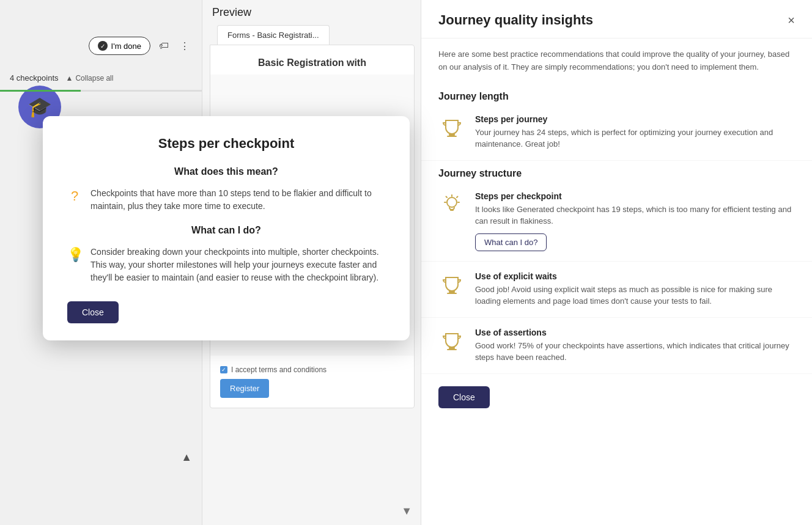 This screenshot has height=525, width=812. I want to click on modal-title: Steps per checkpoint, so click(226, 144).